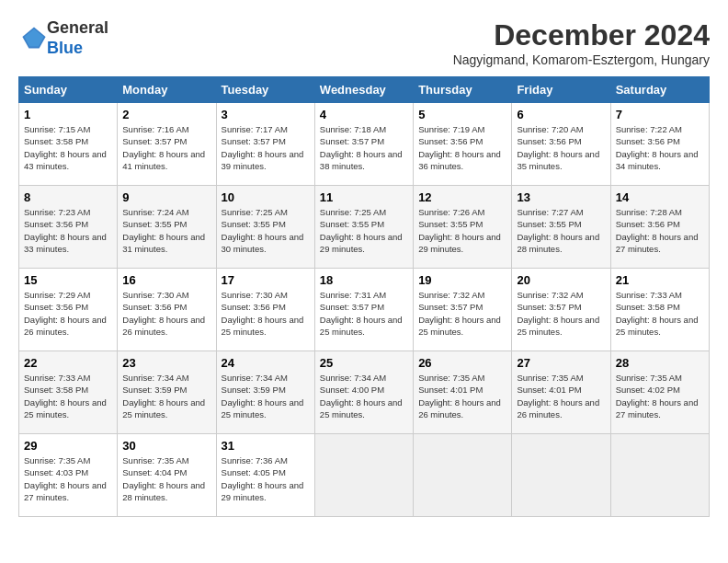 Image resolution: width=728 pixels, height=563 pixels. Describe the element at coordinates (166, 396) in the screenshot. I see `day-info: Sunrise: 7:34 AM Sunset: 3:59 PM Dayligh…` at that location.